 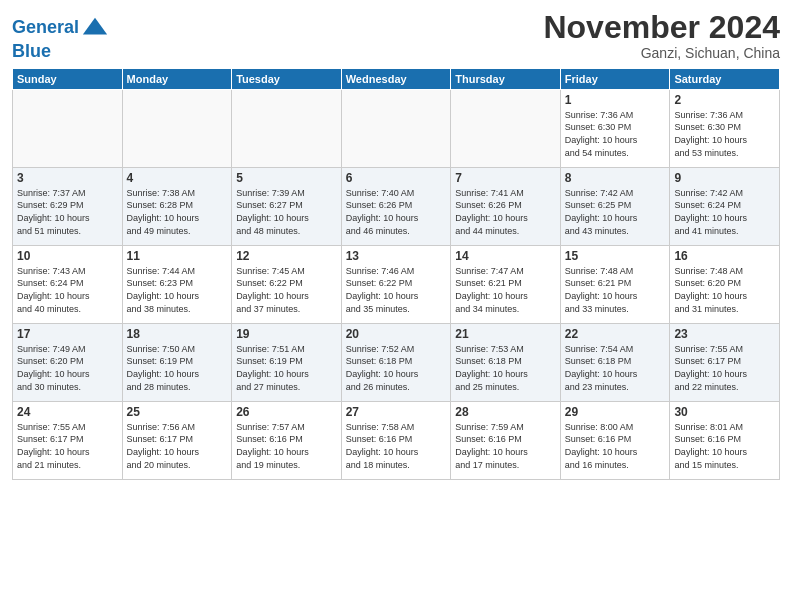 I want to click on day-number: 8, so click(x=616, y=178).